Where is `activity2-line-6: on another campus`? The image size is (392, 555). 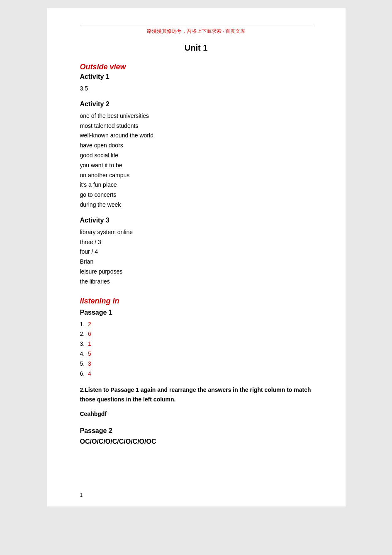 activity2-line-6: on another campus is located at coordinates (196, 176).